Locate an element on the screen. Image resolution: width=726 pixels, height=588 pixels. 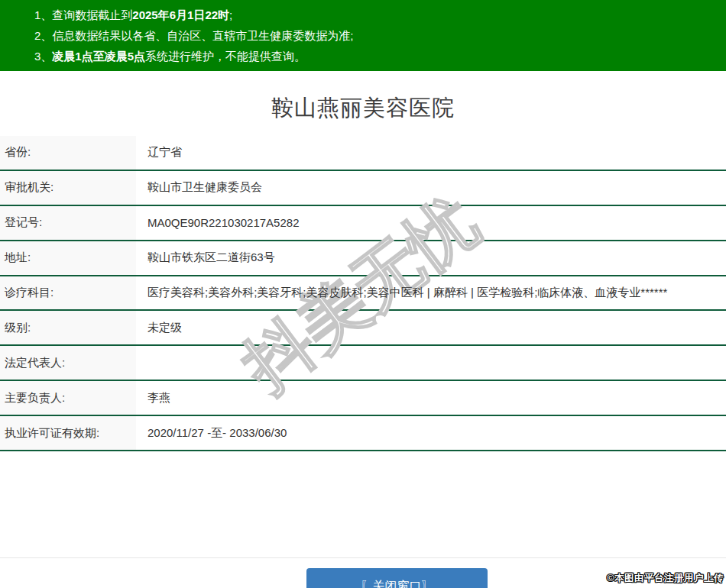
row-value-text: MA0QE90R221030217A5282 is located at coordinates (223, 223).